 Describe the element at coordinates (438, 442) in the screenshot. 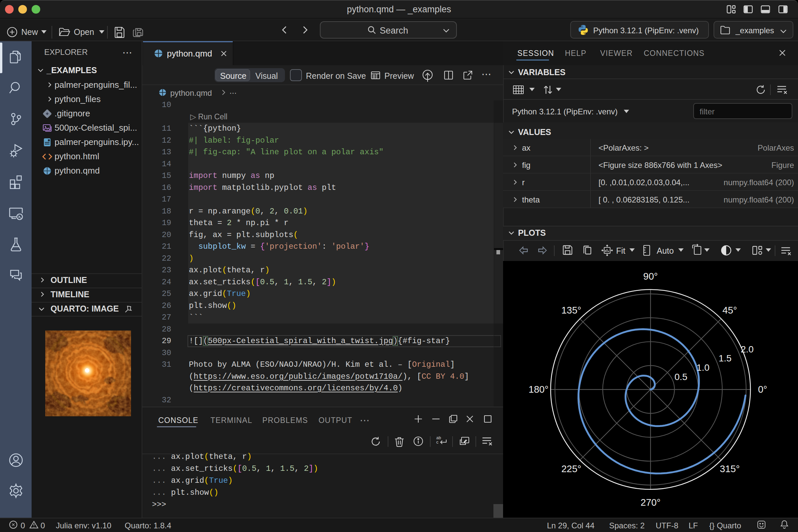

I see `svg-text: c` at that location.